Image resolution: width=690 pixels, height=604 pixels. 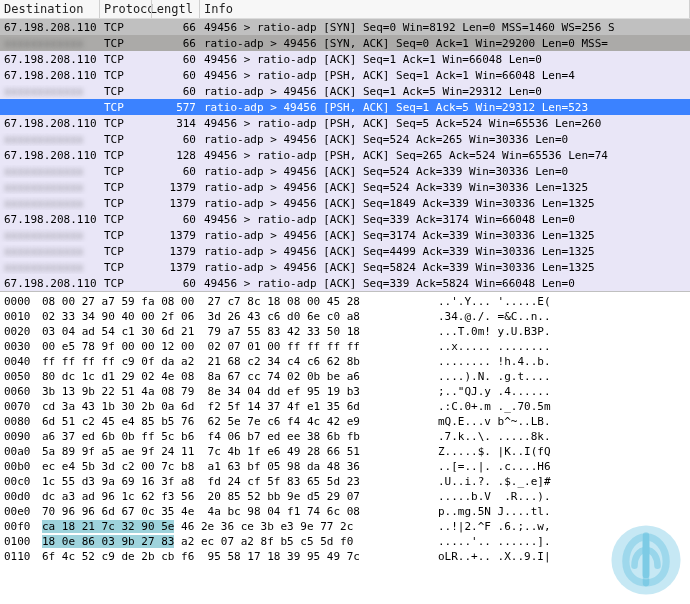 What do you see at coordinates (345, 406) in the screenshot?
I see `hex-row: 0070cd 3a 43 1b 30 2b 0a 6d f2 5f 14 37 …` at bounding box center [345, 406].